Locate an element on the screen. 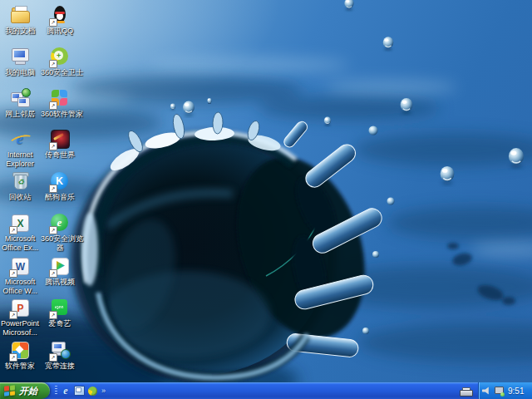 The image size is (532, 399). quick-launch-bar: e » is located at coordinates (80, 391).